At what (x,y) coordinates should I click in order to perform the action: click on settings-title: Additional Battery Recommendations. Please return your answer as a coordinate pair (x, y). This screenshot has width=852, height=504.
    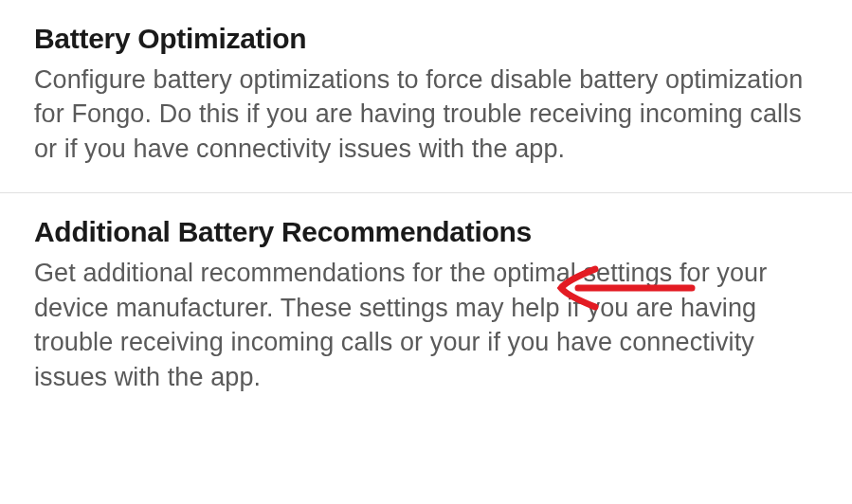
    Looking at the image, I should click on (426, 232).